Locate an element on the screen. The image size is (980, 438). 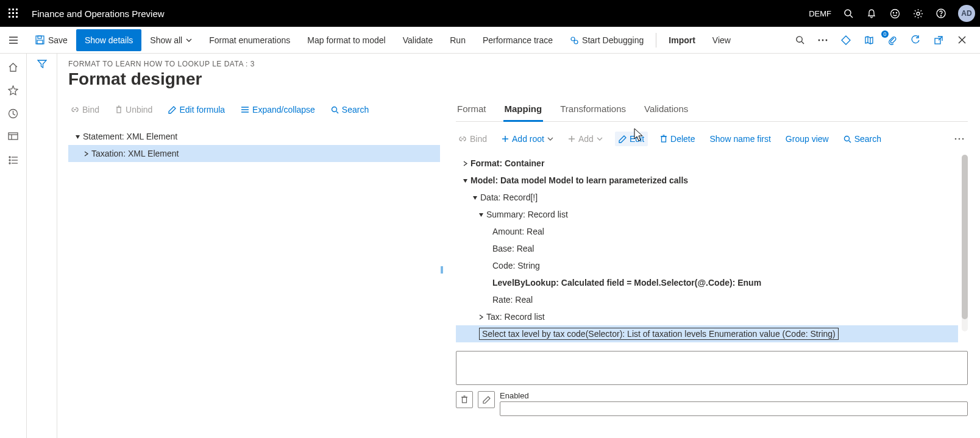
tree-row-selected: Select tax level by tax code(Selector): … is located at coordinates (707, 334).